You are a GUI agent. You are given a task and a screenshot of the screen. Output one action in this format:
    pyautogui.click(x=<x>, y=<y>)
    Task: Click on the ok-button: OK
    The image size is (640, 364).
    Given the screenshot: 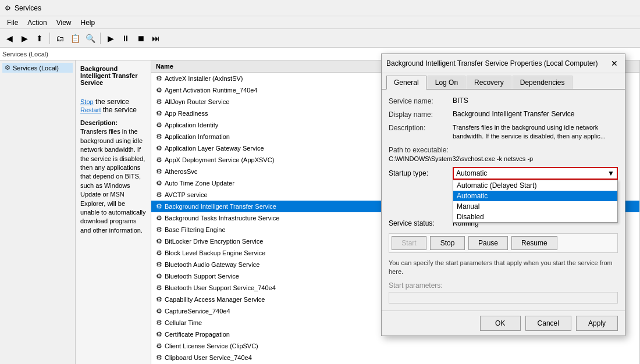 What is the action you would take?
    pyautogui.click(x=500, y=323)
    